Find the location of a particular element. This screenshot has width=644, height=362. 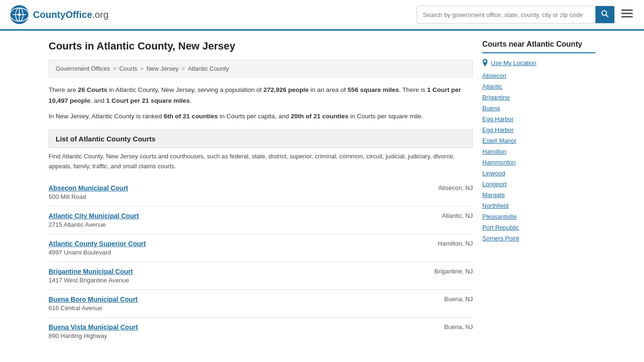

court-name: Buena Boro Municipal Court is located at coordinates (93, 299).